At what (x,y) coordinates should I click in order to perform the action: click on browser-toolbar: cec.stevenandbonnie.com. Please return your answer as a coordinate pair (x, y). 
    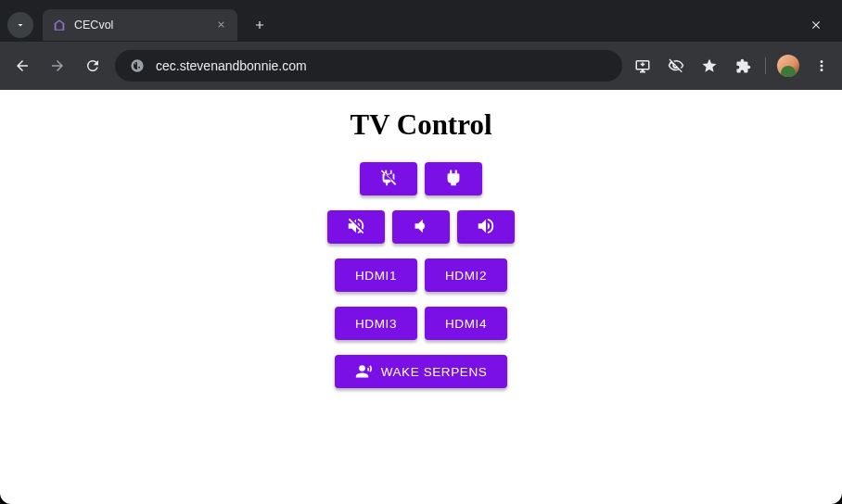
    Looking at the image, I should click on (421, 66).